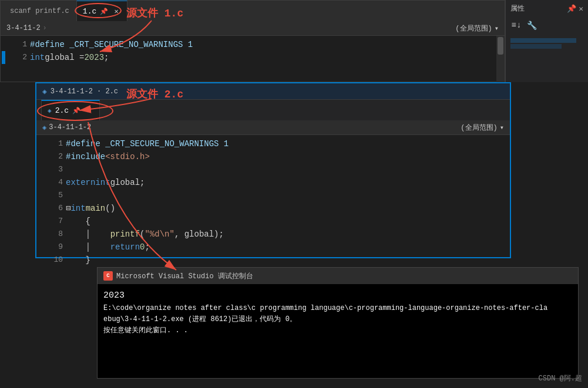 The width and height of the screenshot is (588, 388). I want to click on code-line-b1: 1 #define _CRT_SECURE_NO_WARNINGS 1, so click(288, 144).